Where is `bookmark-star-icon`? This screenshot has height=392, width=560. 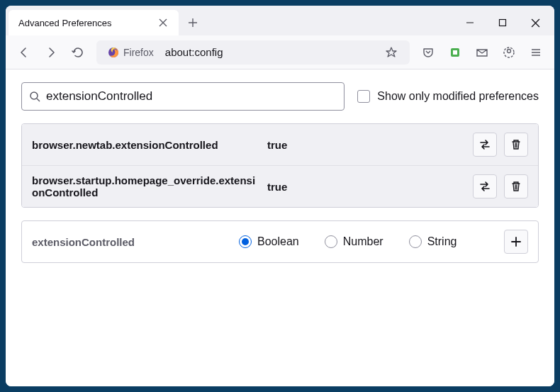 bookmark-star-icon is located at coordinates (391, 52).